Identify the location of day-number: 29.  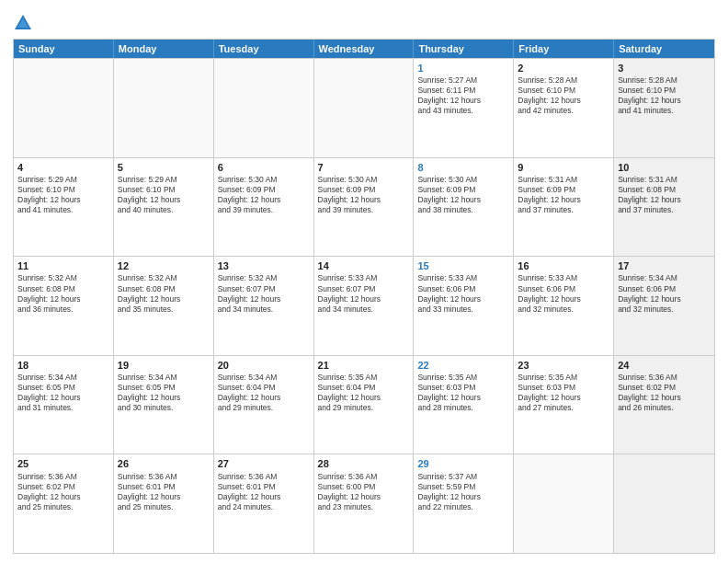
(463, 464).